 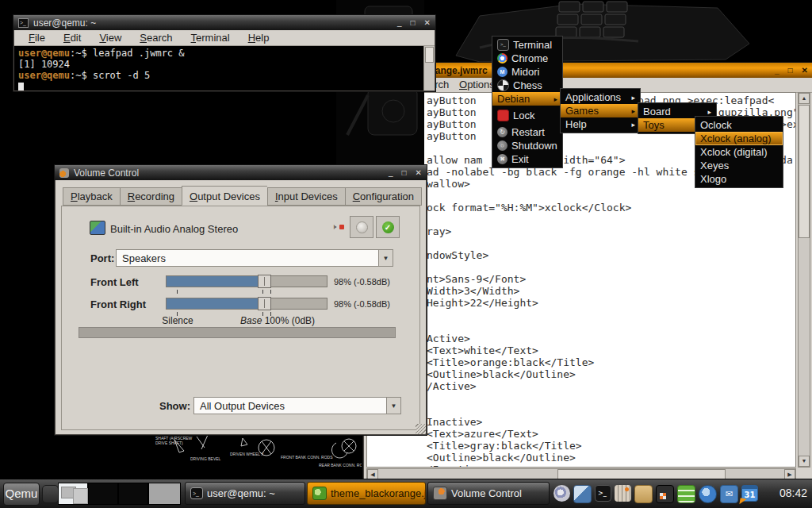 I want to click on menu-item-label: Games, so click(x=582, y=111).